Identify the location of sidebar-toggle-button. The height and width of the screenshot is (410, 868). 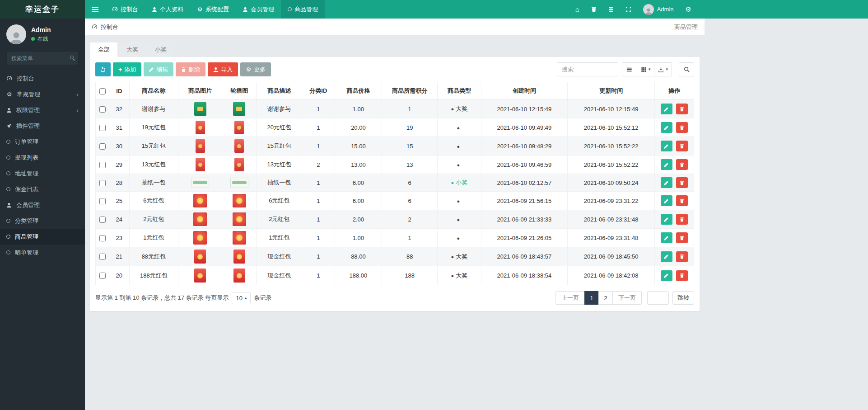
(95, 9).